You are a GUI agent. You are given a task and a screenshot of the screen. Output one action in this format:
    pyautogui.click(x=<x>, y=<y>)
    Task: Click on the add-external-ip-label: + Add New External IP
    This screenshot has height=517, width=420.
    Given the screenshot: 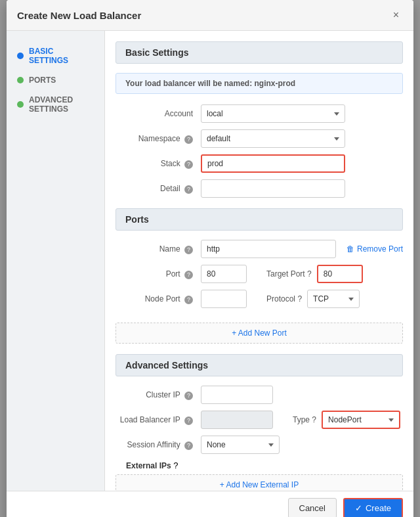 What is the action you would take?
    pyautogui.click(x=259, y=485)
    